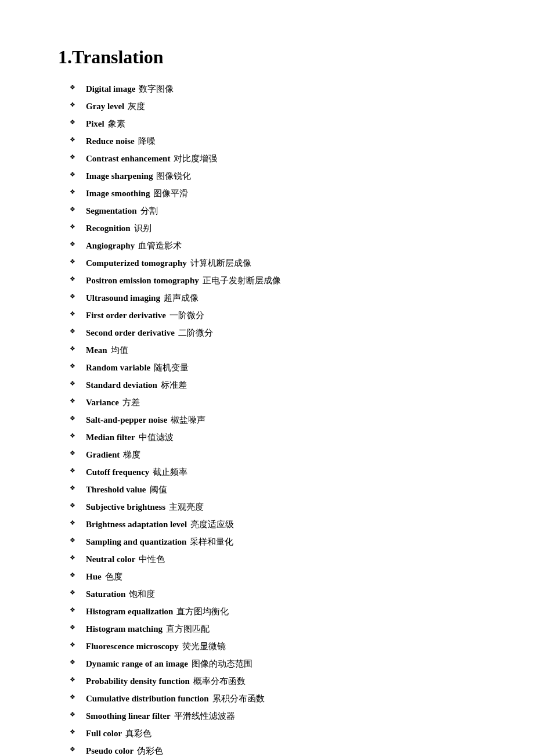 The image size is (534, 756). What do you see at coordinates (131, 402) in the screenshot?
I see `term-chinese: 方差` at bounding box center [131, 402].